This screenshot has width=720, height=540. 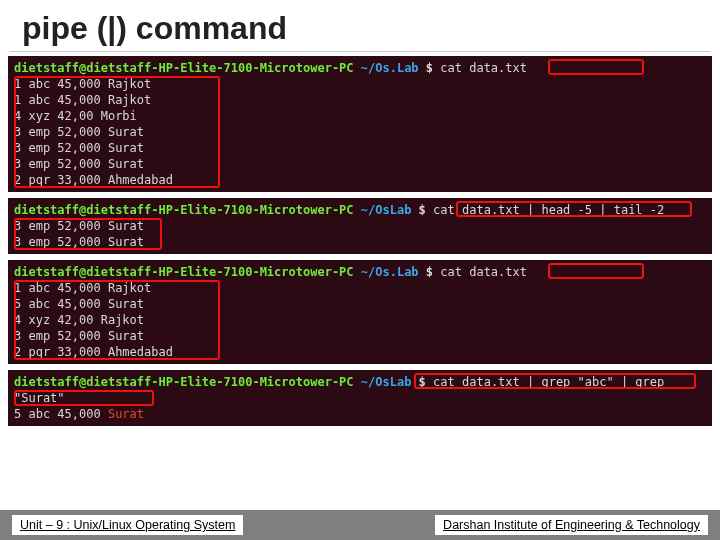 What do you see at coordinates (548, 210) in the screenshot?
I see `prompt-command: cat data.txt | head -5 | tail -2` at bounding box center [548, 210].